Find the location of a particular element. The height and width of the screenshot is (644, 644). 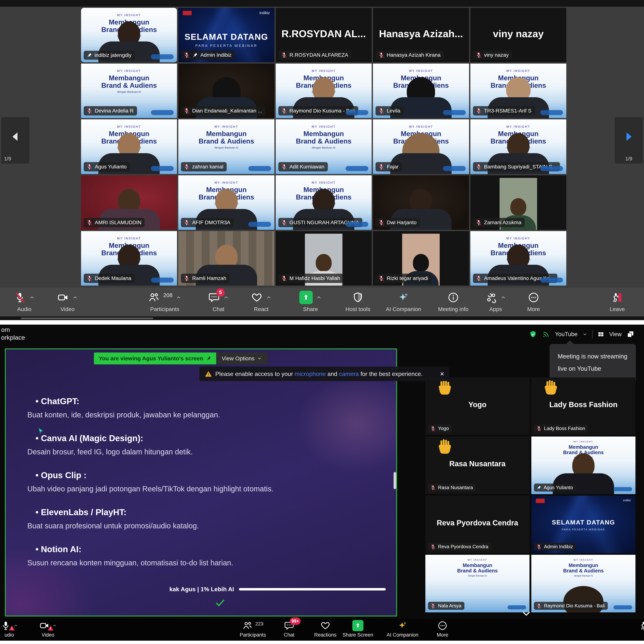

sidebar-chevron-down-icon is located at coordinates (526, 614).